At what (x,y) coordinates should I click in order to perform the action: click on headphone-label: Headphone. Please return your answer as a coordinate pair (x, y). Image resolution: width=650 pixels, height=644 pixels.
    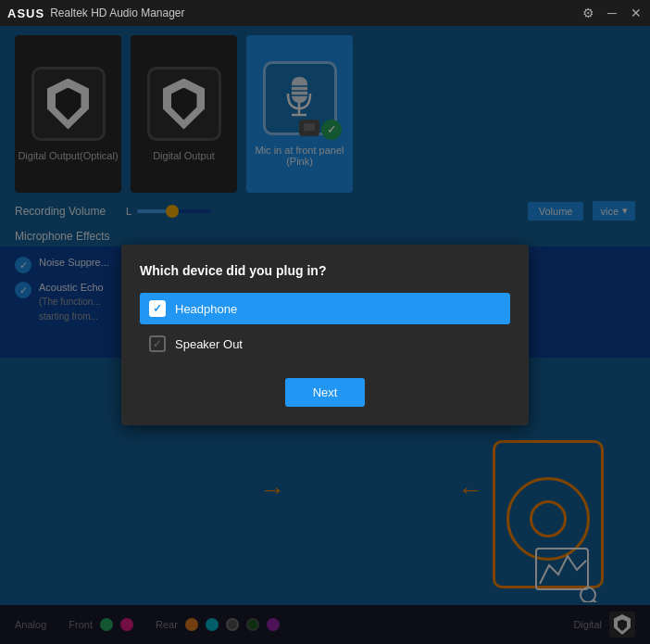
    Looking at the image, I should click on (206, 309).